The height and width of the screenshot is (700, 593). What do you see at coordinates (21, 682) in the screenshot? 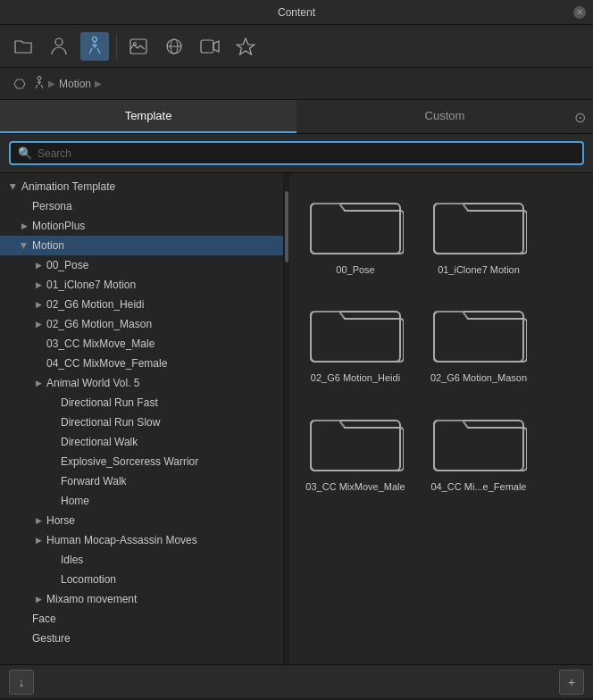
I see `import-button: ↓` at bounding box center [21, 682].